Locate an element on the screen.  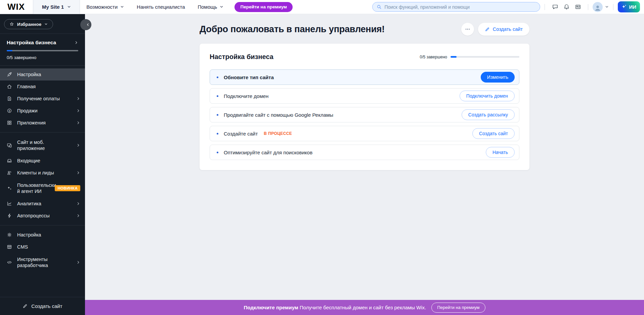
more-actions-button is located at coordinates (468, 29).